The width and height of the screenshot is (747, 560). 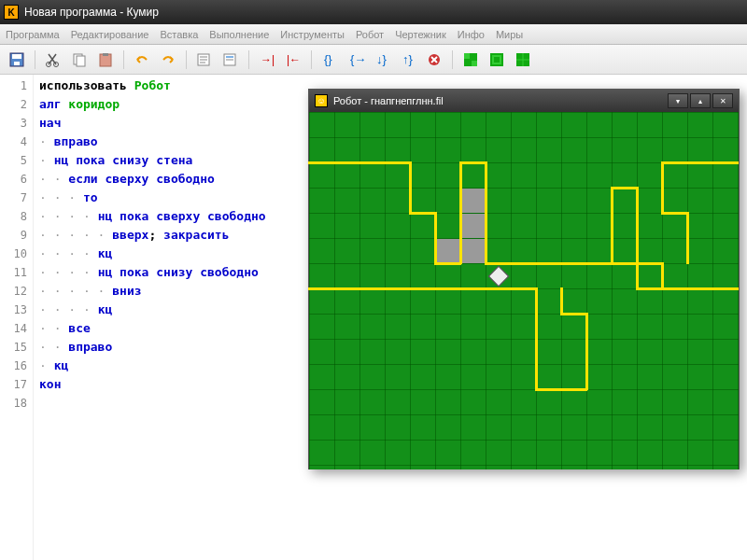 What do you see at coordinates (678, 101) in the screenshot?
I see `minimize-button: ▾` at bounding box center [678, 101].